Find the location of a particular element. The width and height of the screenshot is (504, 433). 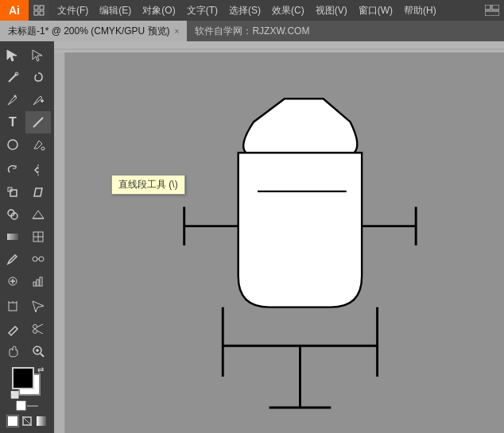

tool-row-eraser is located at coordinates (27, 329).